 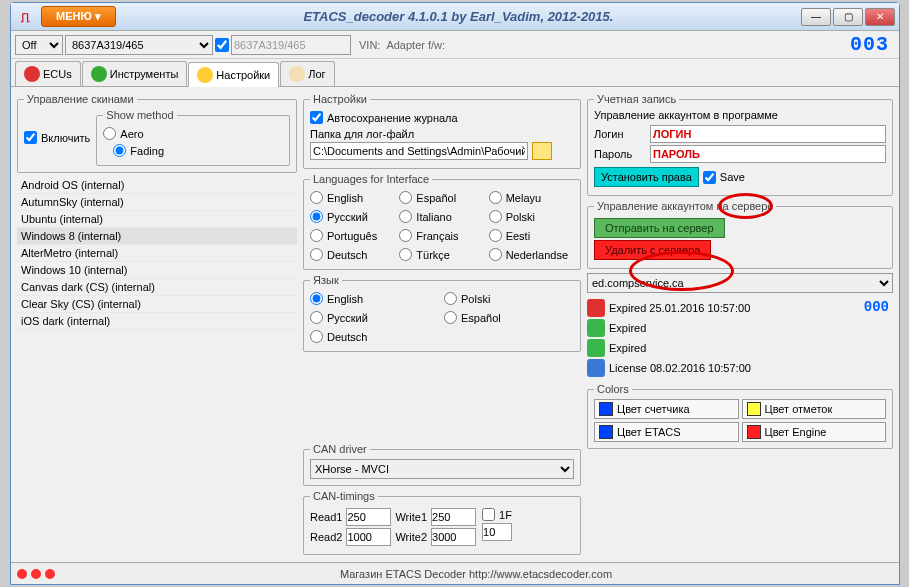 What do you see at coordinates (652, 250) in the screenshot?
I see `delete-server-button: Удалить с сервера` at bounding box center [652, 250].